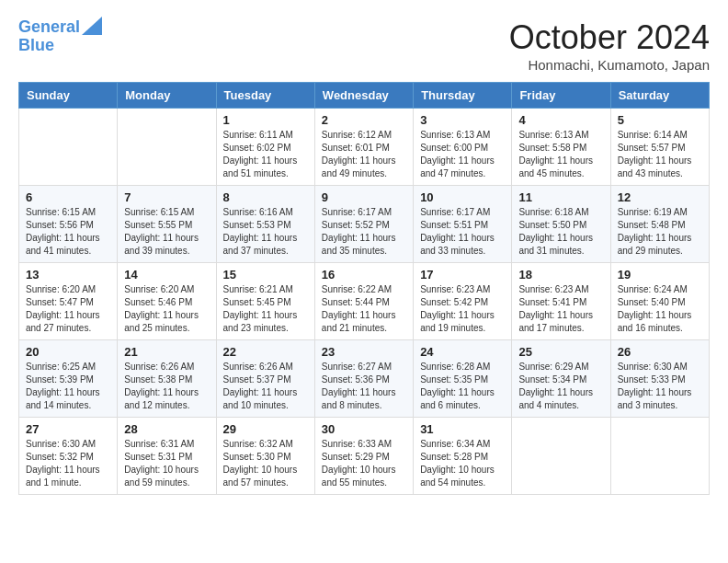 The image size is (728, 563). What do you see at coordinates (68, 224) in the screenshot?
I see `calendar-cell: 6Sunrise: 6:15 AM Sunset: 5:56 PM Daylig…` at bounding box center [68, 224].